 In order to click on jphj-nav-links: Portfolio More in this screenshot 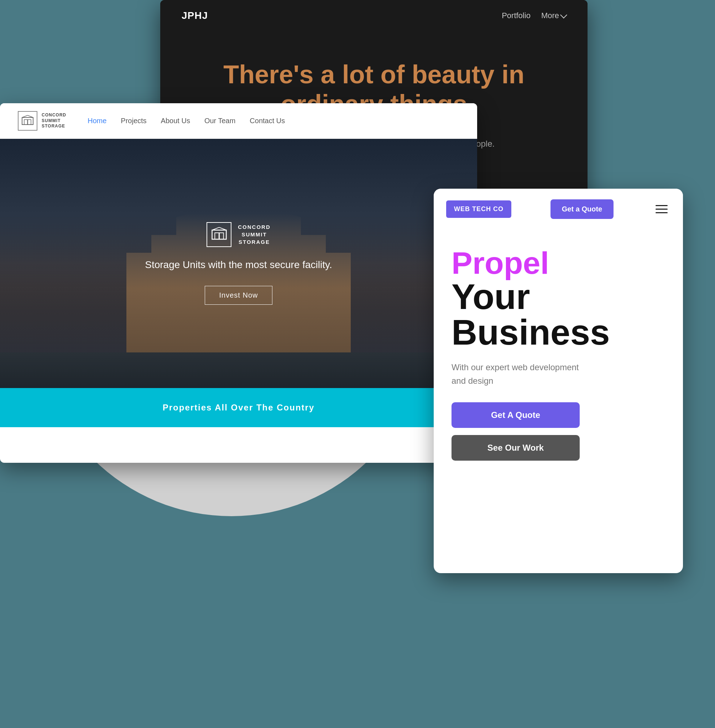, I will do `click(534, 16)`.